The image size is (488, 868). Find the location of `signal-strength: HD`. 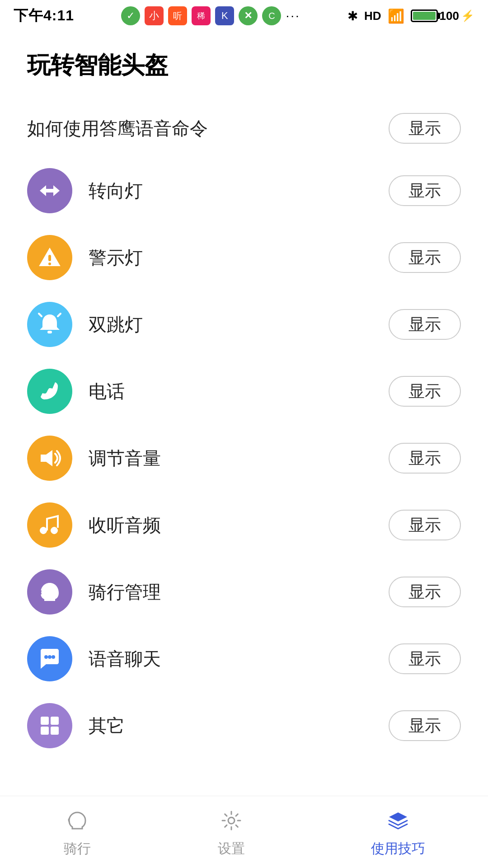

signal-strength: HD is located at coordinates (373, 16).